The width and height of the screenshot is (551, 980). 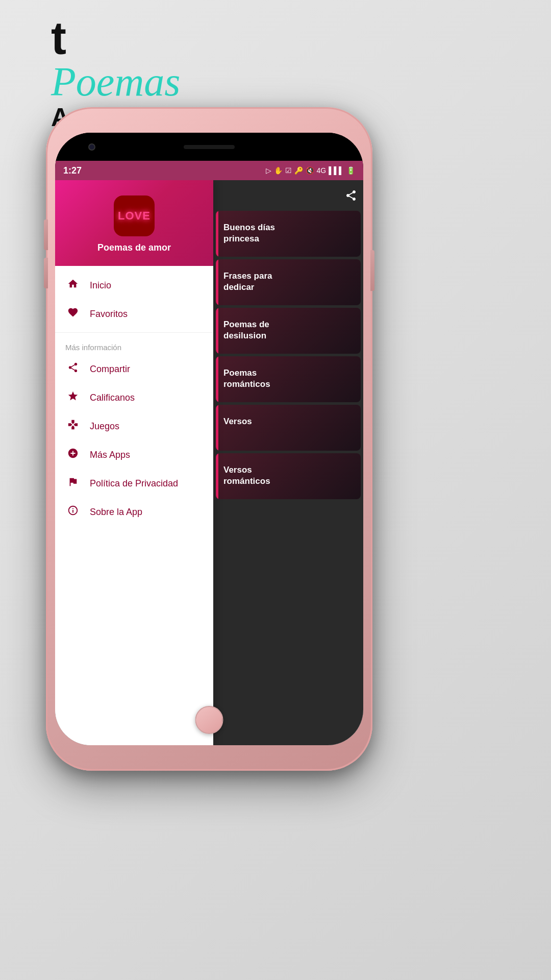 I want to click on favoritos-label: Favoritos, so click(x=109, y=314).